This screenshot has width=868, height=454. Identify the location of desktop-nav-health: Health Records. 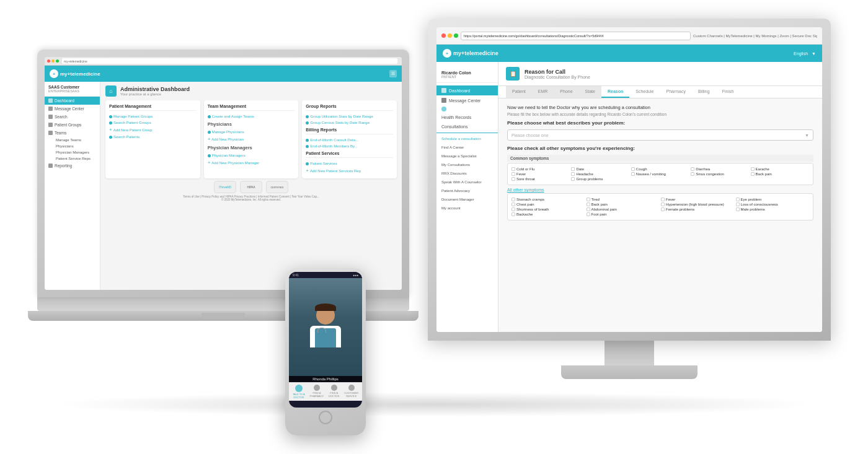
(467, 118).